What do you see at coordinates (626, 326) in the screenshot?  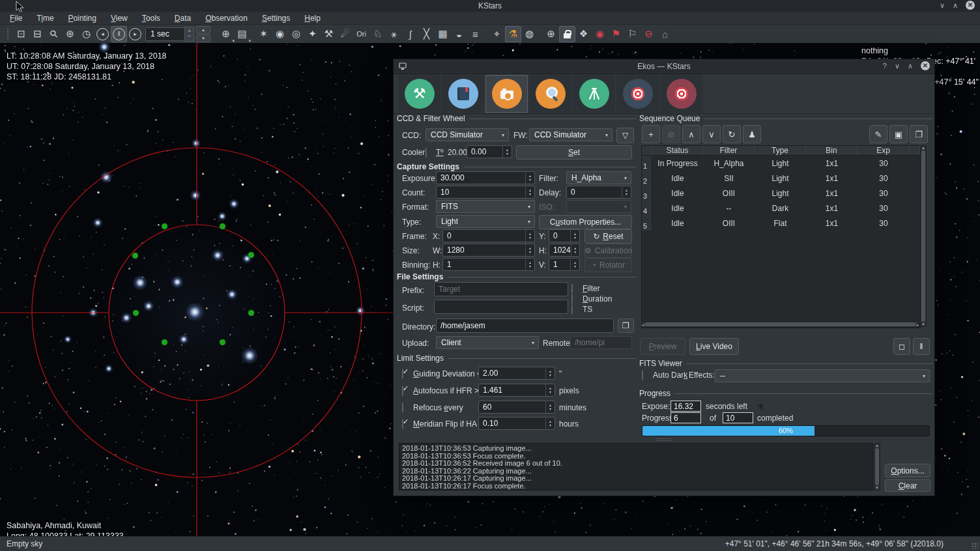 I see `browse-directory-button: ❐` at bounding box center [626, 326].